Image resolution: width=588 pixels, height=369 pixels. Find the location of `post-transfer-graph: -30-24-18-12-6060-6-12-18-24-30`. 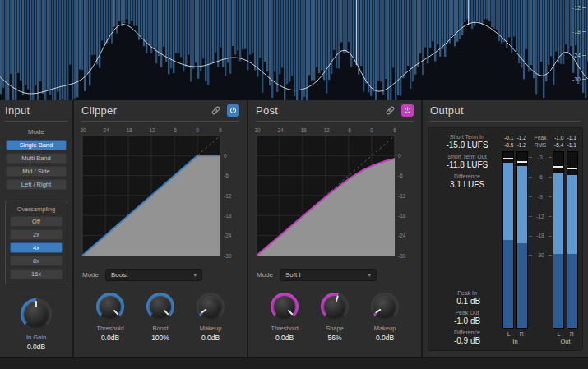

post-transfer-graph: -30-24-18-12-6060-6-12-18-24-30 is located at coordinates (335, 194).